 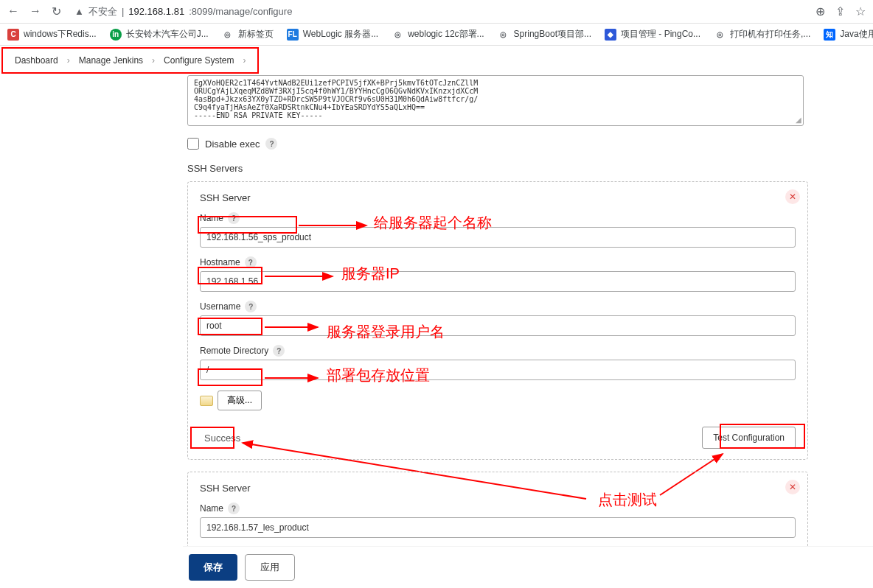 What do you see at coordinates (270, 567) in the screenshot?
I see `apply-button: 应用` at bounding box center [270, 567].